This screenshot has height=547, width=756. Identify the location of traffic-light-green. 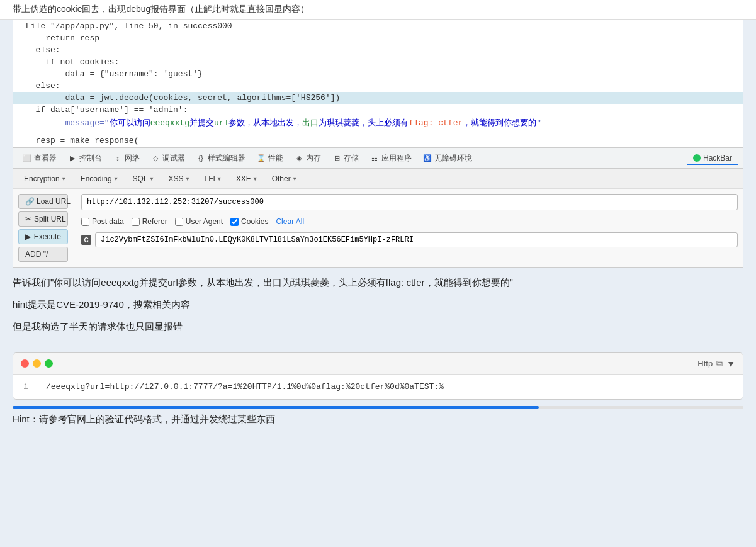
(49, 364).